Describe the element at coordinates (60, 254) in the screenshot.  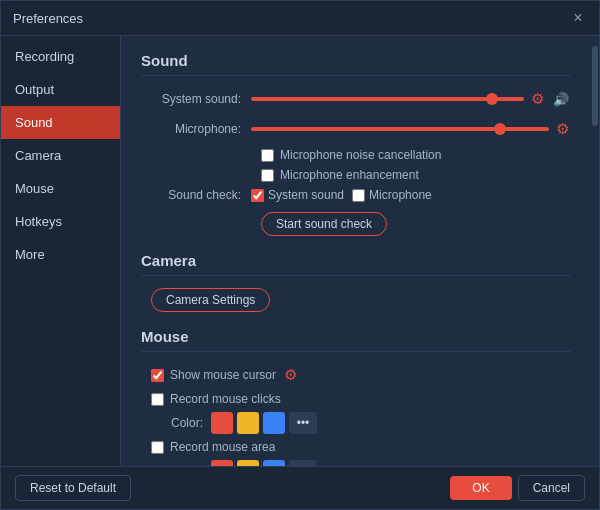
I see `sidebar-item-more: More` at that location.